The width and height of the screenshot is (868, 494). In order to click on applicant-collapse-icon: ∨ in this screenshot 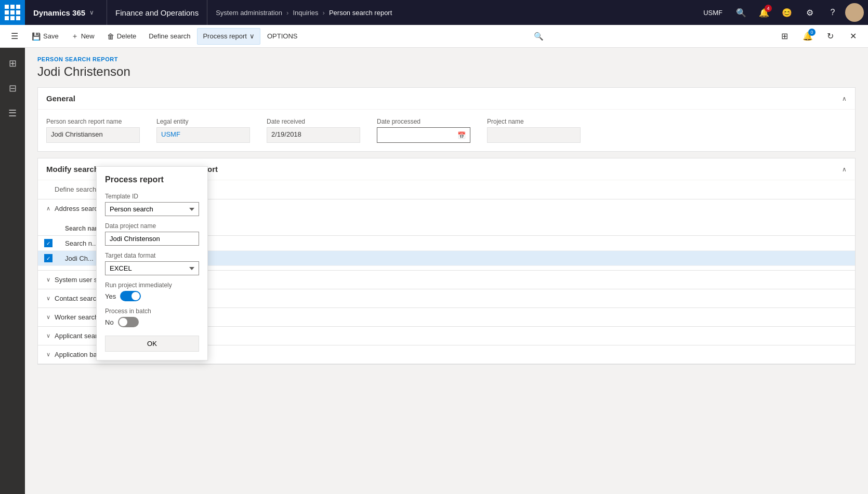, I will do `click(48, 336)`.